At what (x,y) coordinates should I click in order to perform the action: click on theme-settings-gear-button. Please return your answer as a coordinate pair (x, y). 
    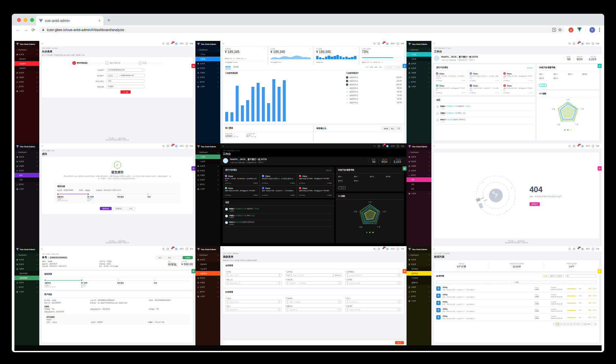
    Looking at the image, I should click on (405, 66).